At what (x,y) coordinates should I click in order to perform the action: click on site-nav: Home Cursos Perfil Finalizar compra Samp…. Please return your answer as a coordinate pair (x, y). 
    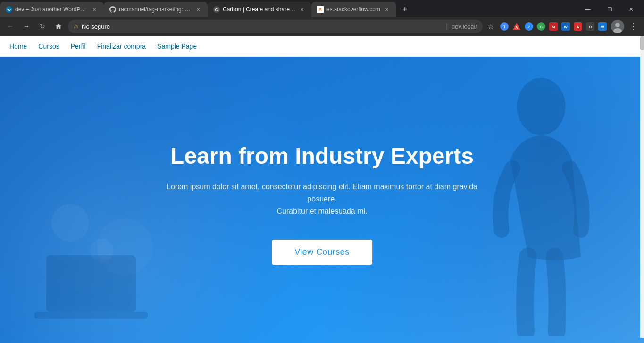
    Looking at the image, I should click on (322, 46).